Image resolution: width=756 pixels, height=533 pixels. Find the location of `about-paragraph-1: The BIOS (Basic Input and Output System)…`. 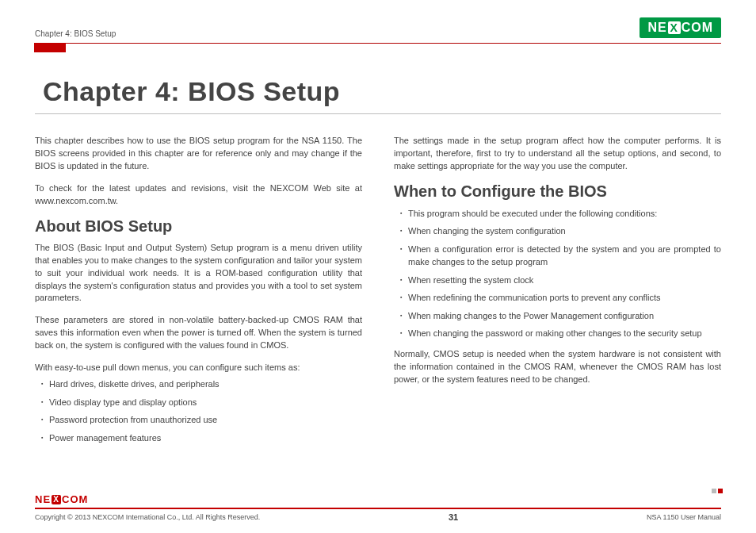

about-paragraph-1: The BIOS (Basic Input and Output System)… is located at coordinates (198, 274).